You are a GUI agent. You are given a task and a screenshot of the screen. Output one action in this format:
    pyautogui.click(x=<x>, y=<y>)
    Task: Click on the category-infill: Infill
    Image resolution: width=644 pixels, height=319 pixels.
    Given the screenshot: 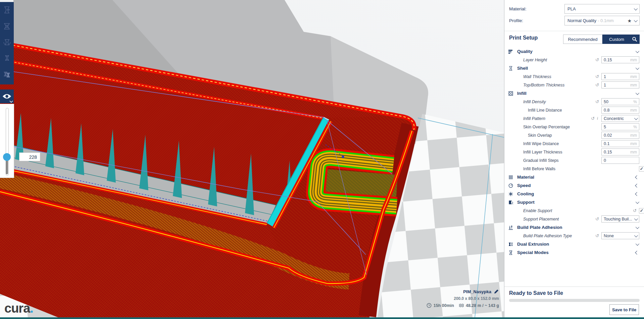 What is the action you would take?
    pyautogui.click(x=574, y=93)
    